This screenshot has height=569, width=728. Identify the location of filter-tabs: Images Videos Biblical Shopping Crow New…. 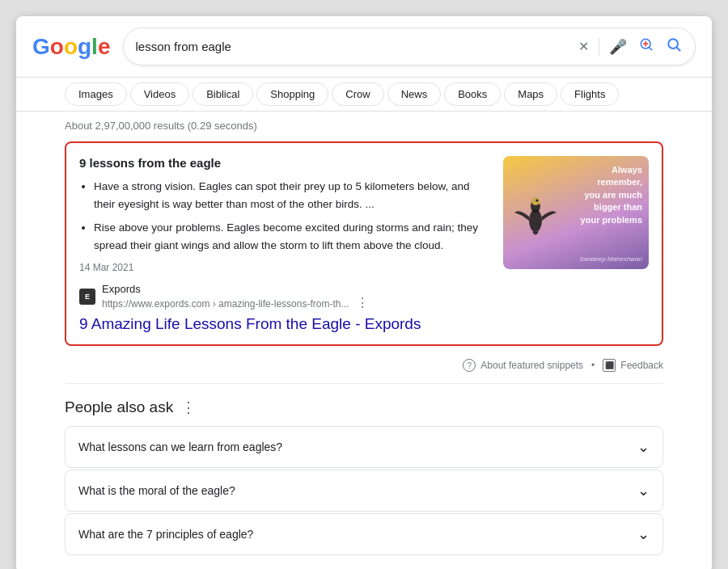
(364, 95).